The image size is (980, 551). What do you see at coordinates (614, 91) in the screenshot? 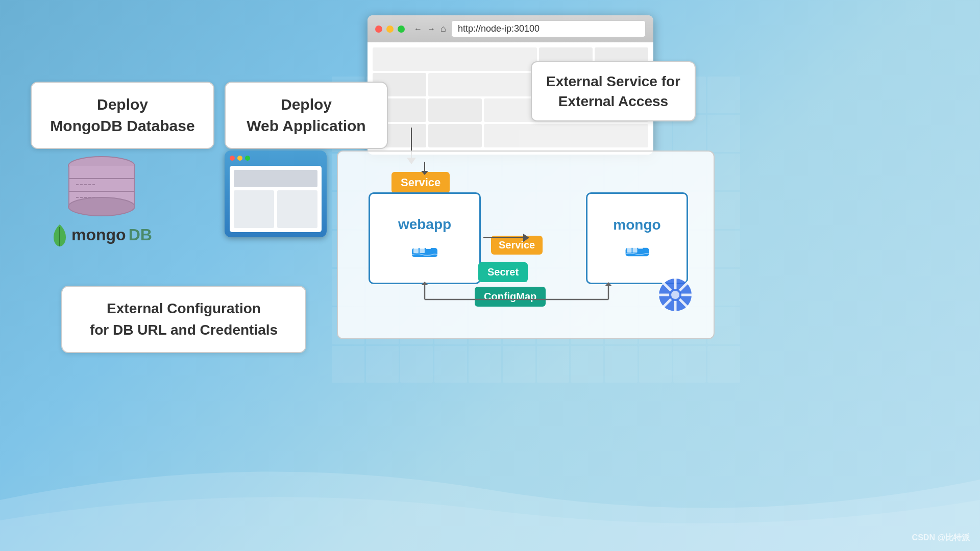
I see `external-service-badge: External Service for External Access` at bounding box center [614, 91].